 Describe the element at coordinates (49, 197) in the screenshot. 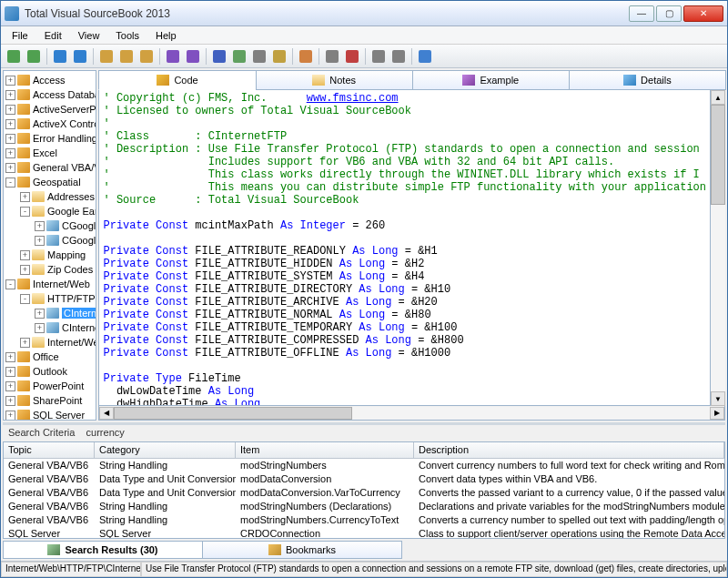

I see `tree-node-addresses-and-distances: +Addresses and Distances` at that location.